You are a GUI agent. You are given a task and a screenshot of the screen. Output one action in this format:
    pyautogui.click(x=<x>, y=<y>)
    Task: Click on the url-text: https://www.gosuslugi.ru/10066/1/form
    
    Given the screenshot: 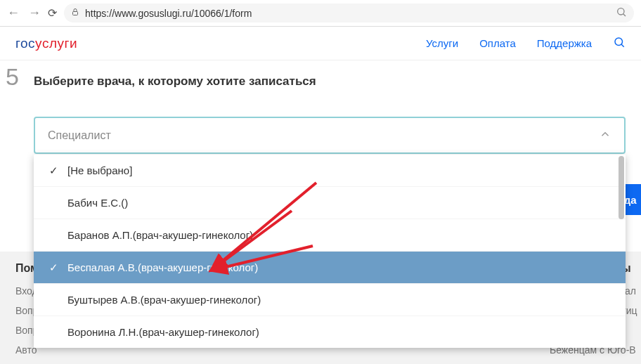 What is the action you would take?
    pyautogui.click(x=347, y=13)
    